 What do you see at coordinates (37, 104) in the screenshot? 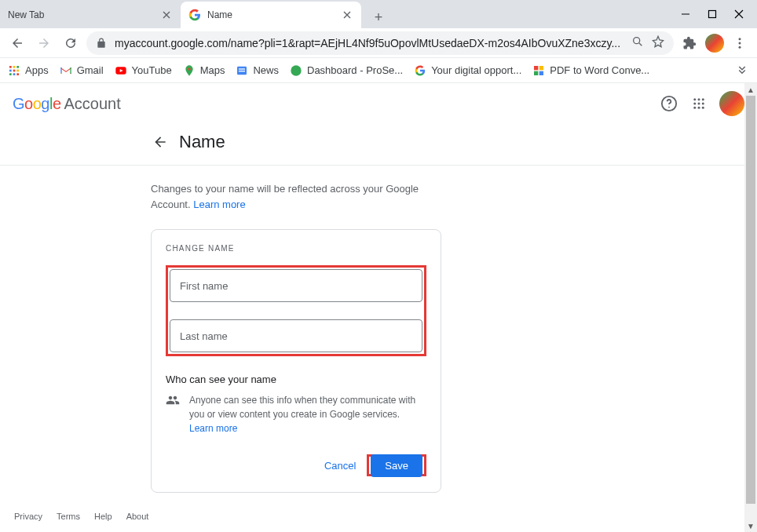
I see `google-logo: Google` at bounding box center [37, 104].